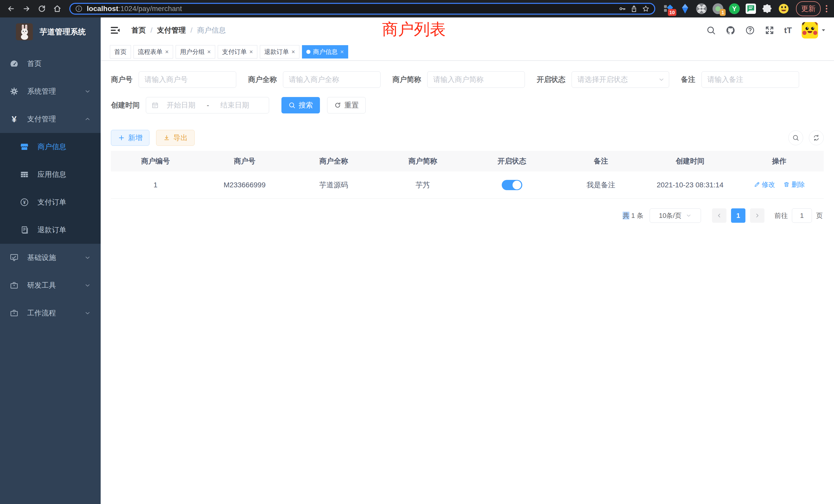 This screenshot has height=504, width=834. What do you see at coordinates (467, 52) in the screenshot?
I see `tags-view-bar: 首页 流程表单 × 用户分组 × 支付订单 × 退款订单 ×` at bounding box center [467, 52].